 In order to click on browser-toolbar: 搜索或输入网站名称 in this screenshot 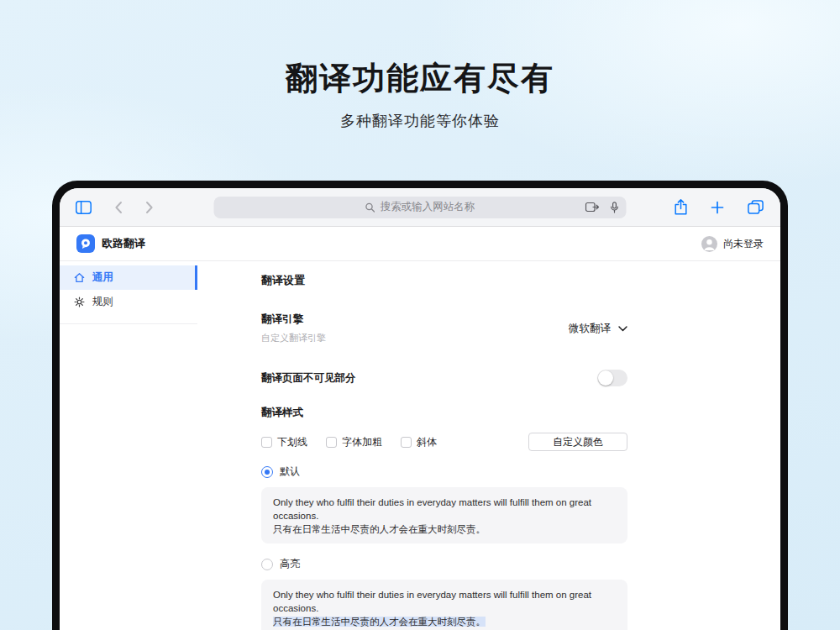, I will do `click(420, 207)`.